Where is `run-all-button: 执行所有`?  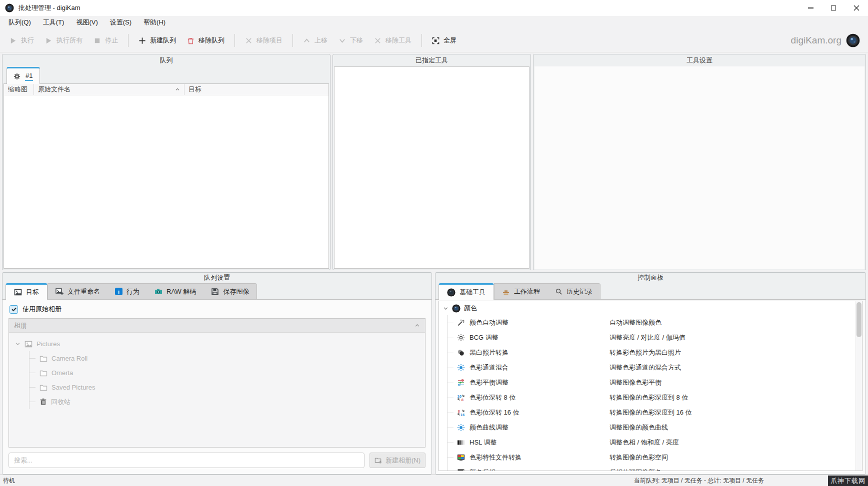 run-all-button: 执行所有 is located at coordinates (64, 40).